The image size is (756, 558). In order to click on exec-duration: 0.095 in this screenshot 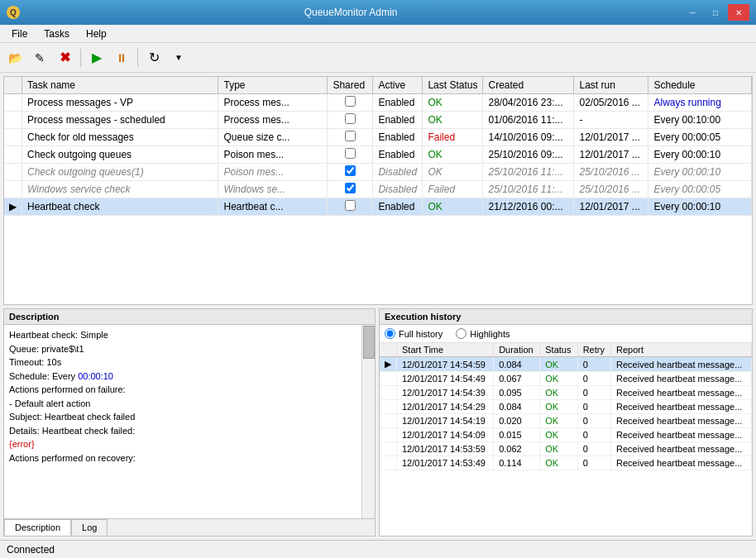, I will do `click(517, 393)`.